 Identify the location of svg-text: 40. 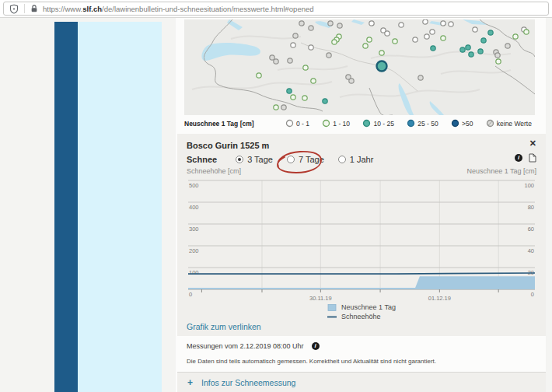
(531, 250).